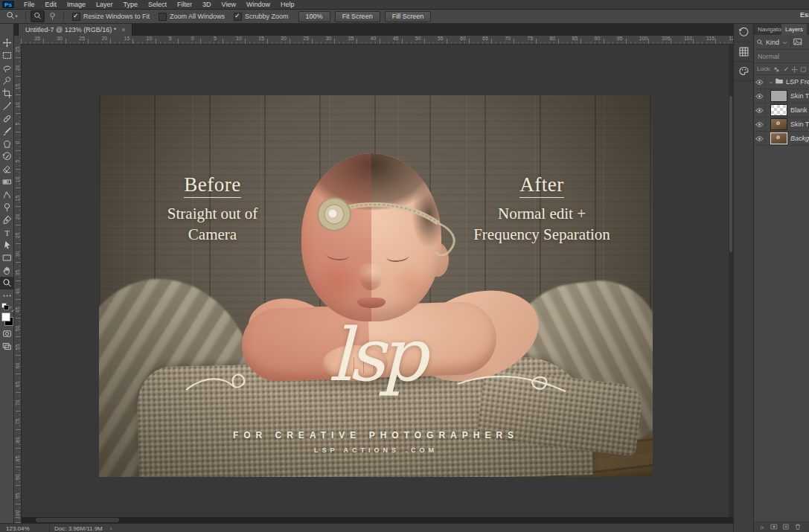 The width and height of the screenshot is (809, 532). Describe the element at coordinates (159, 4) in the screenshot. I see `menu-items: FileEditImageLayerTypeSelectFilter3DView…` at that location.